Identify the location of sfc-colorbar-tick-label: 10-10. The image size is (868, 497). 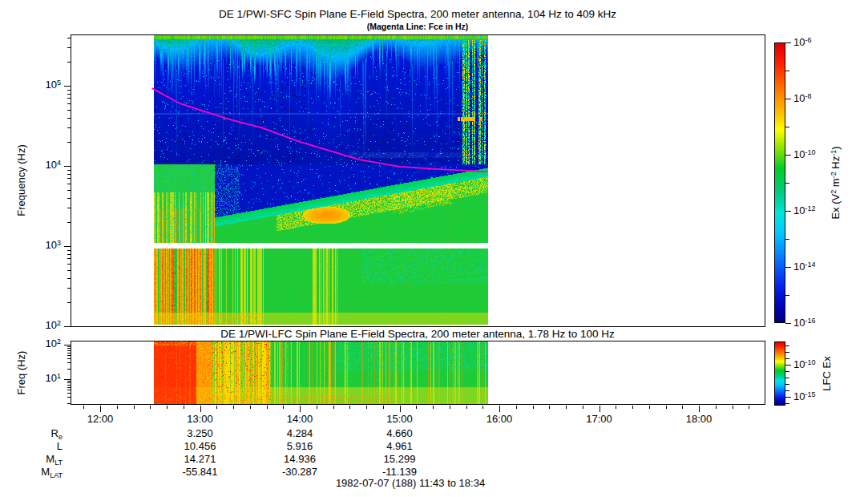
(805, 154).